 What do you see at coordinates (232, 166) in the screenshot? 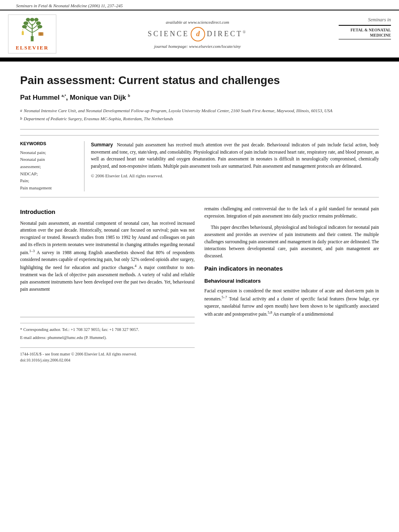
I see `summary-section: Summary Neonatal pain assessment has rec…` at bounding box center [232, 166].